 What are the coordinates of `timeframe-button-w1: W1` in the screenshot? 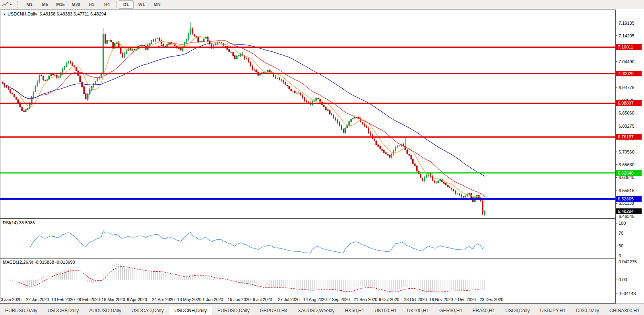 It's located at (142, 5).